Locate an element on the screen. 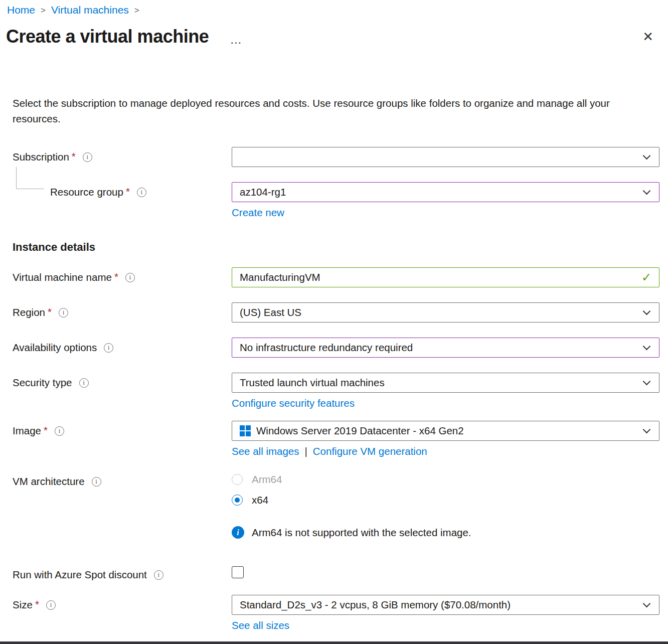 The width and height of the screenshot is (668, 644). image-label-group: Image * is located at coordinates (122, 429).